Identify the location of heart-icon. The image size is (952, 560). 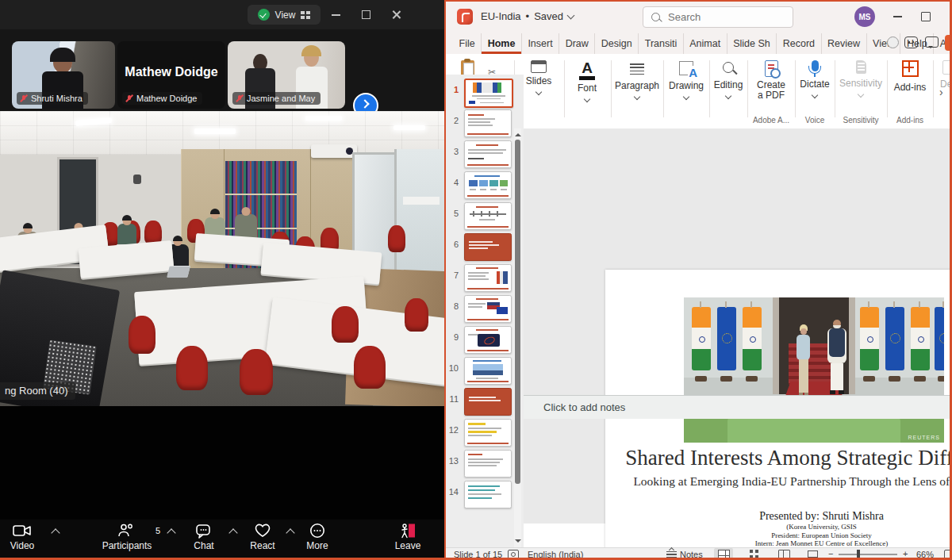
(263, 531).